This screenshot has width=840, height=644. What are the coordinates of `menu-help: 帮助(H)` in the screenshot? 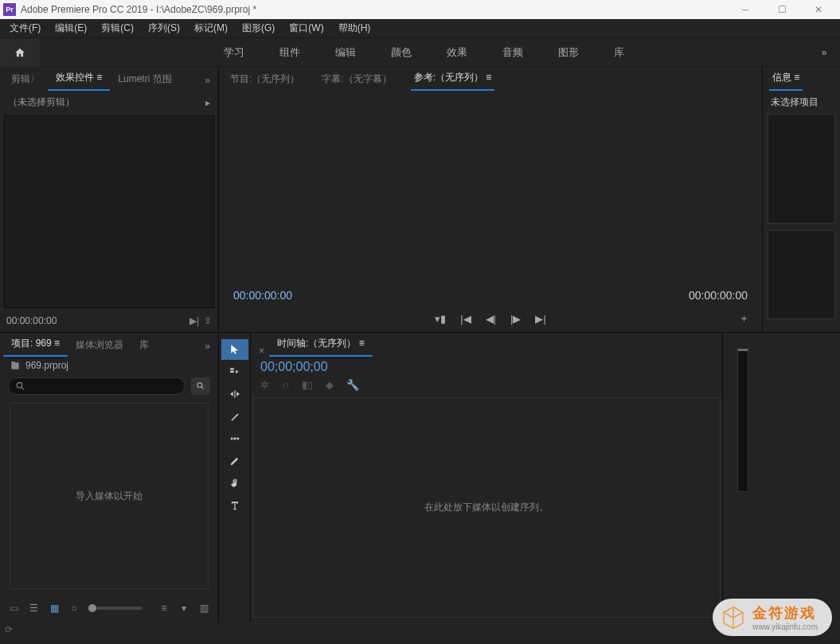 It's located at (355, 29).